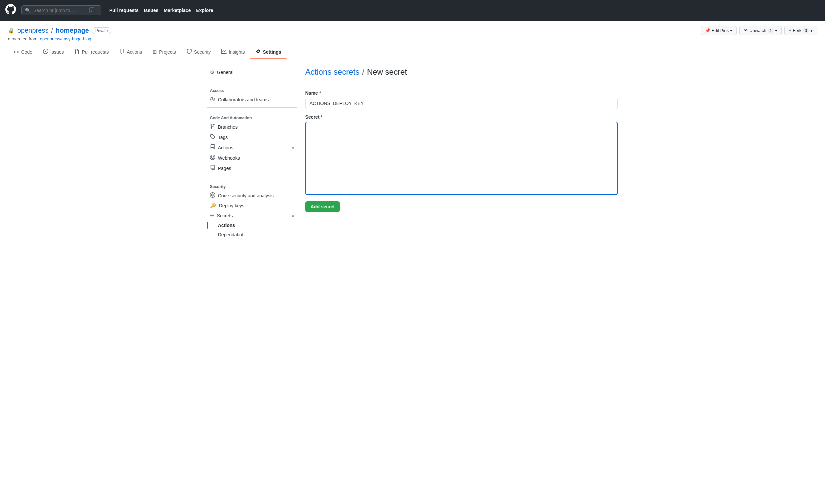 The image size is (825, 504). Describe the element at coordinates (46, 52) in the screenshot. I see `issues-icon` at that location.